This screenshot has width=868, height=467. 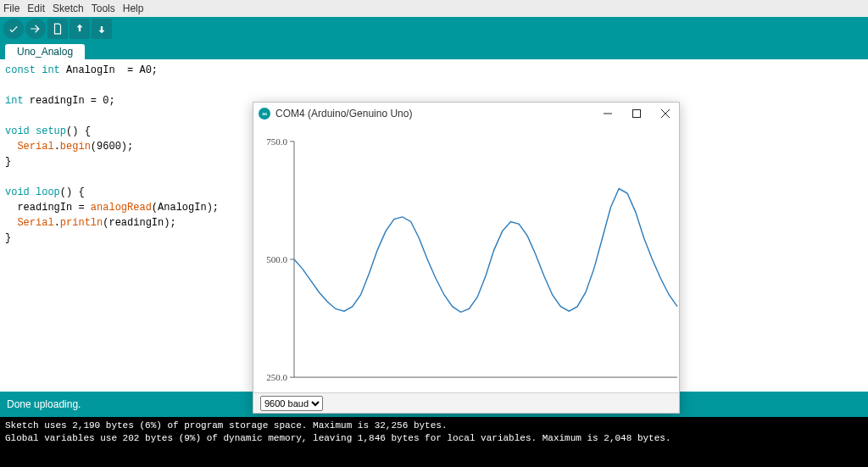 I want to click on close-button, so click(x=665, y=114).